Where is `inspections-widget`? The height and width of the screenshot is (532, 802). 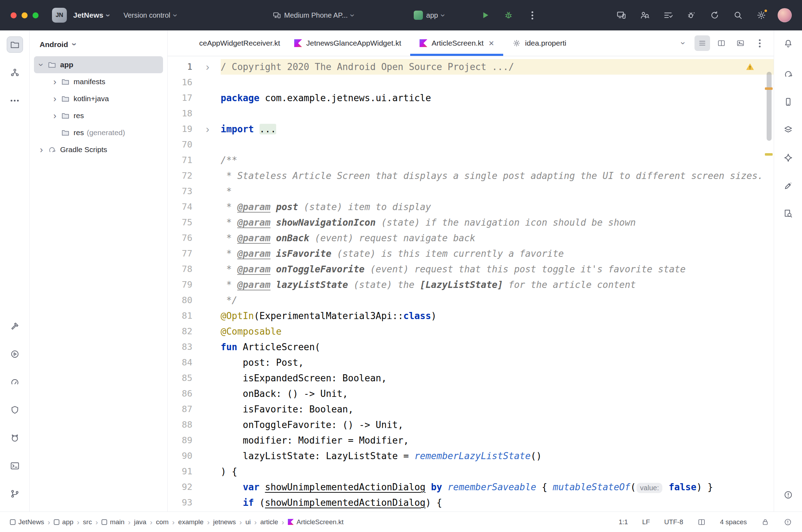
inspections-widget is located at coordinates (788, 522).